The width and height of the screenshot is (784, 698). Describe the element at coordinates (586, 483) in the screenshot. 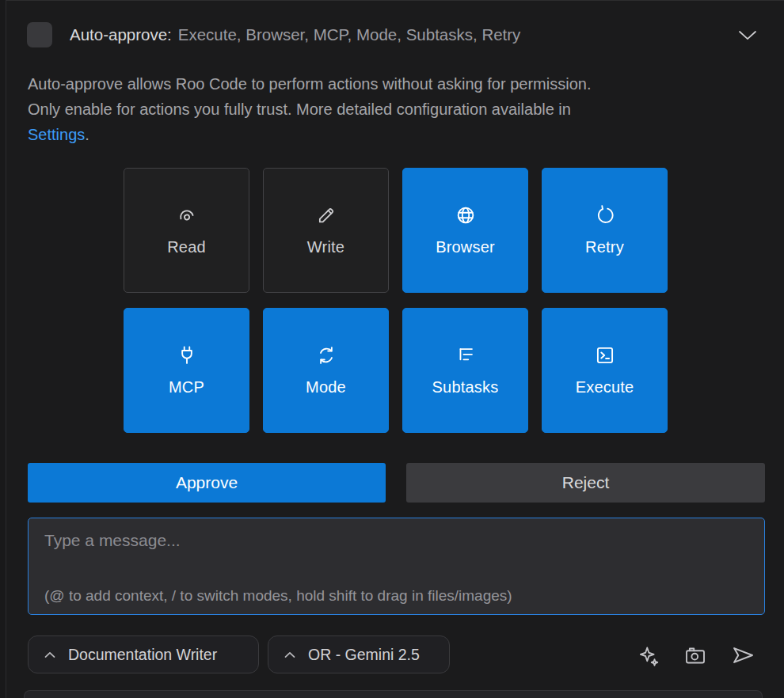

I see `reject-button: Reject` at that location.